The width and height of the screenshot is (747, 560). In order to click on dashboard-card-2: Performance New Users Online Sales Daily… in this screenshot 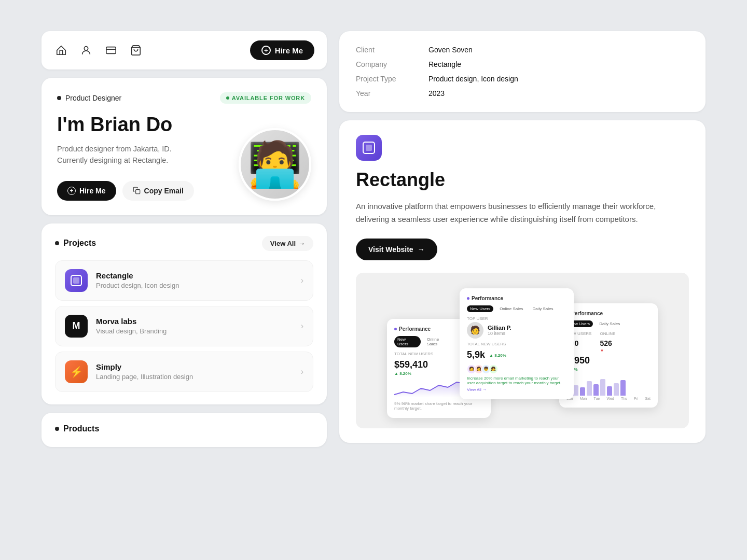, I will do `click(517, 344)`.